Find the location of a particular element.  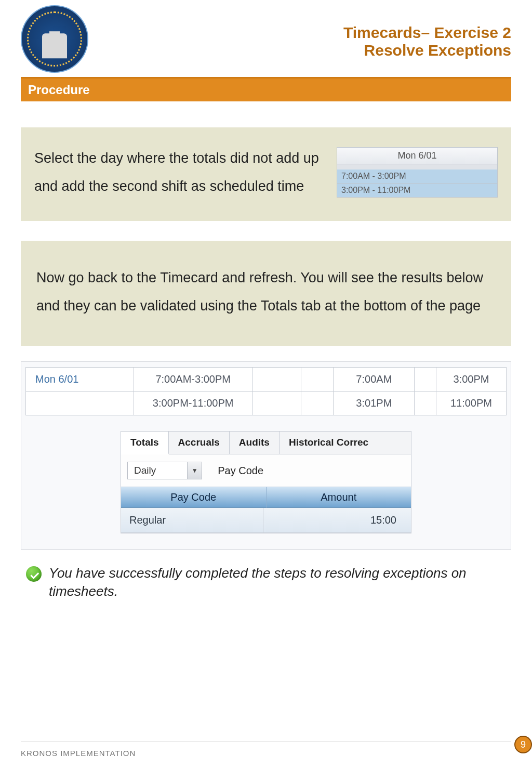

step-1-box: Select the day where the totals did not … is located at coordinates (266, 174).